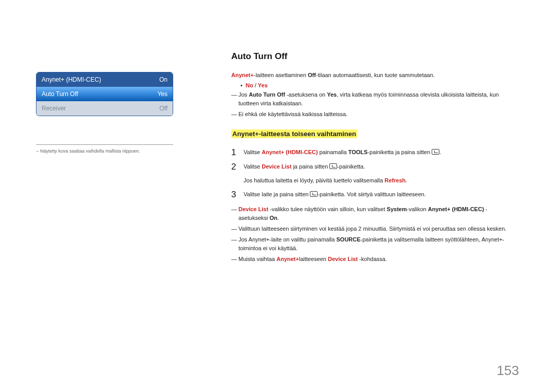 The image size is (555, 392). I want to click on f1a: Device List, so click(253, 209).